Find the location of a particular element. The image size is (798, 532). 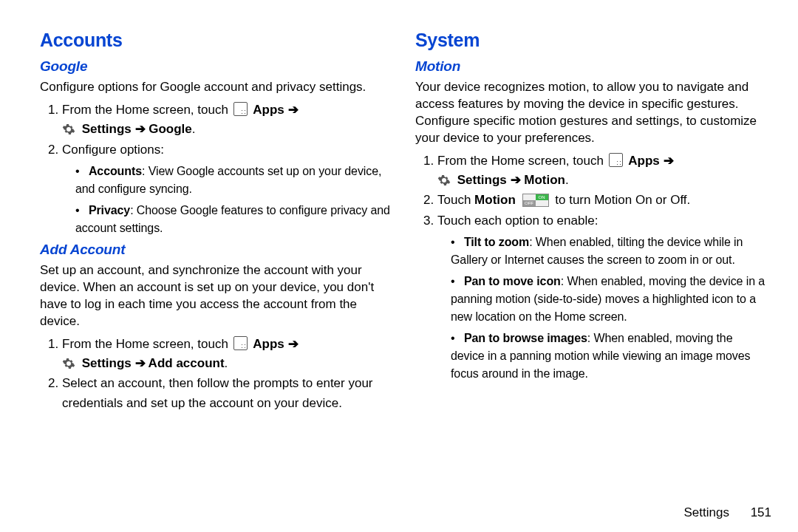

google-steps: From the Home screen, touch Apps ➔ Setti… is located at coordinates (216, 168).